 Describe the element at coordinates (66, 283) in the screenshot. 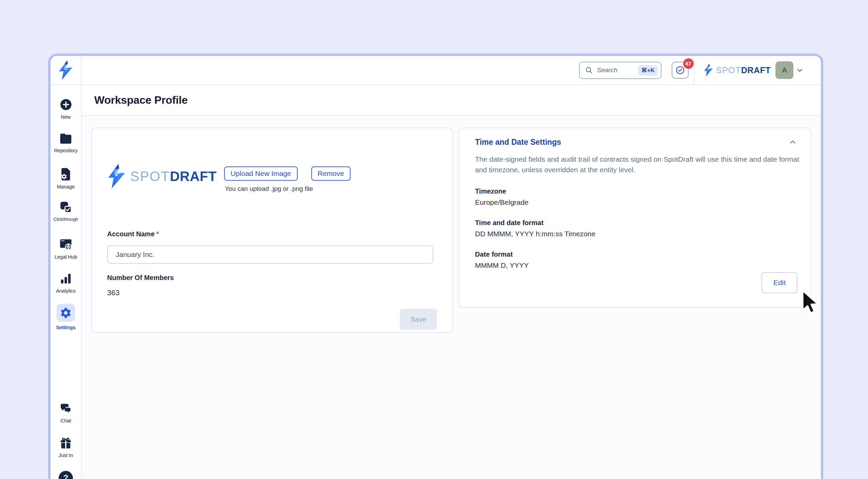

I see `sidebar-item-analytics: Analytics` at that location.